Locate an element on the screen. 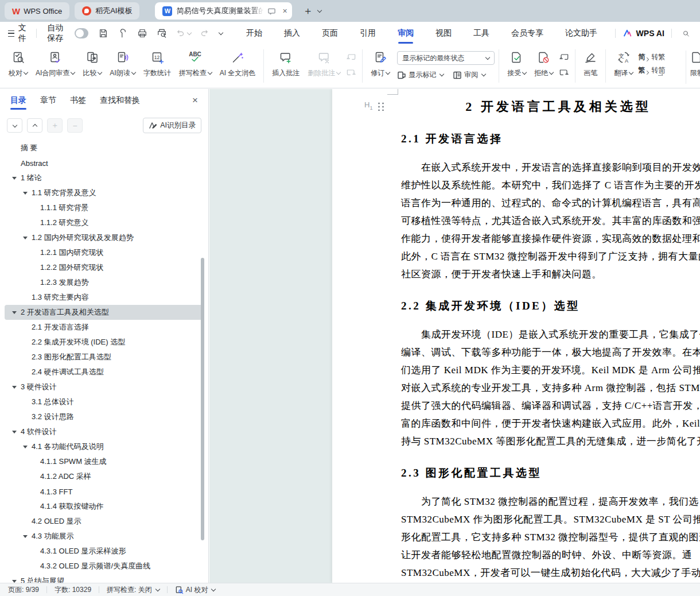 The height and width of the screenshot is (596, 700). toc-item: 3.2 设计思路 is located at coordinates (104, 417).